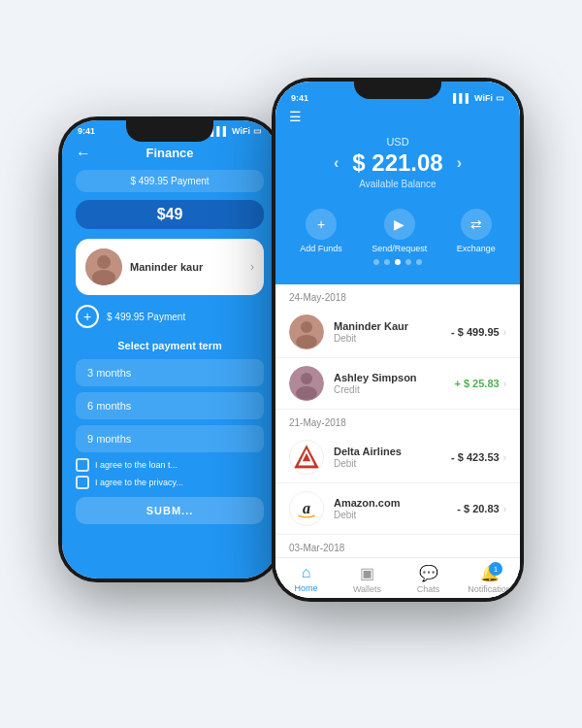 The width and height of the screenshot is (582, 728). I want to click on send-request-icon: ▶, so click(400, 224).